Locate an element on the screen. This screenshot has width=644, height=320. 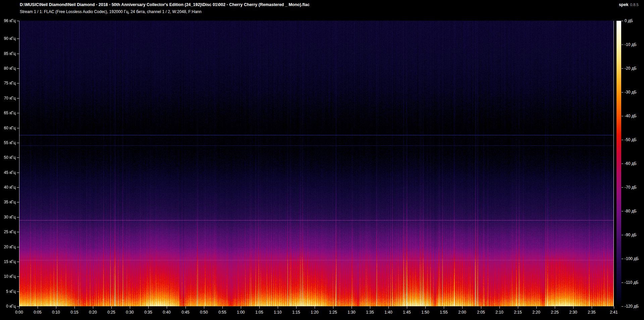
freq-label: 80 кГц is located at coordinates (8, 68).